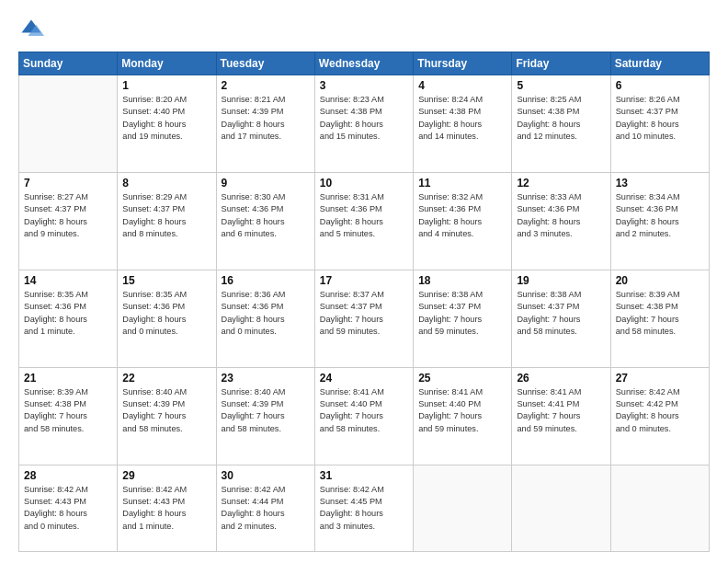  What do you see at coordinates (561, 281) in the screenshot?
I see `day-number: 19` at bounding box center [561, 281].